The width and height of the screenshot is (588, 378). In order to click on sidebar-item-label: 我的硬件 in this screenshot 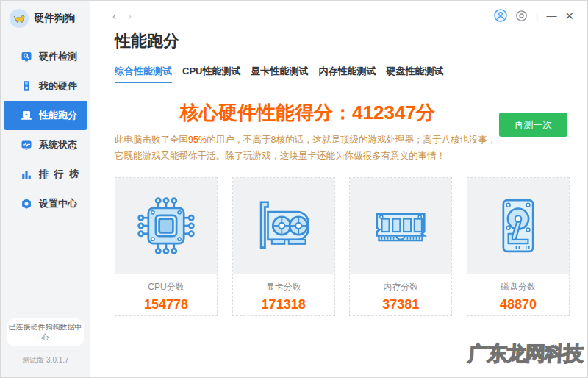, I will do `click(58, 86)`.